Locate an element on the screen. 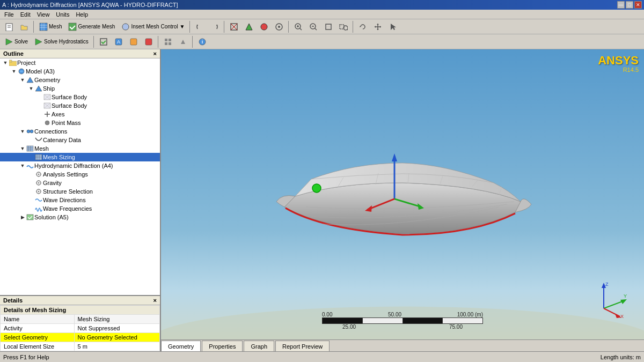 This screenshot has width=644, height=362. new-button is located at coordinates (9, 27).